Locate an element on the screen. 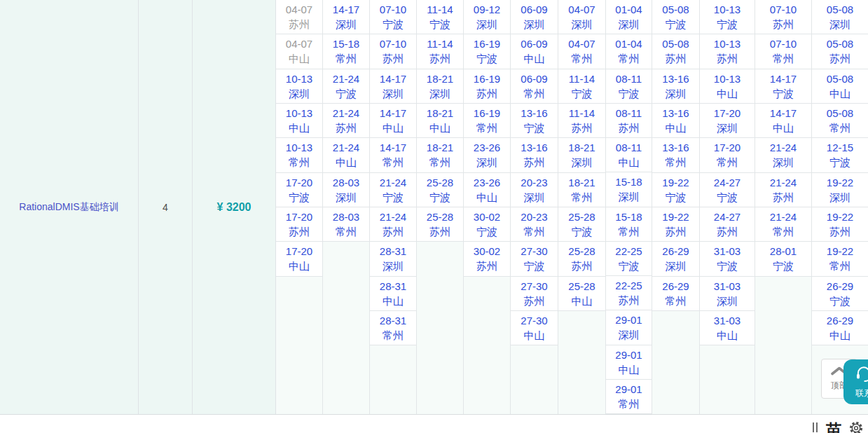 The width and height of the screenshot is (868, 433). session-cell: 16-19常州 is located at coordinates (487, 121).